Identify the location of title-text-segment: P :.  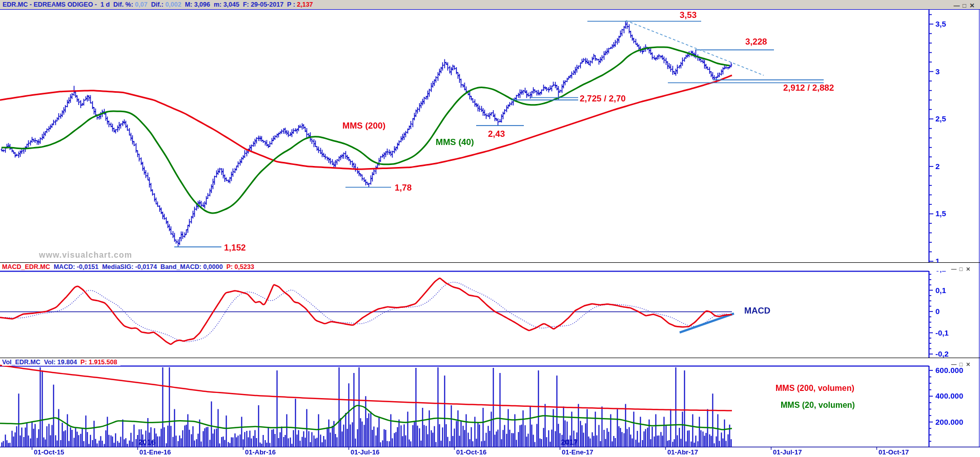
(292, 5).